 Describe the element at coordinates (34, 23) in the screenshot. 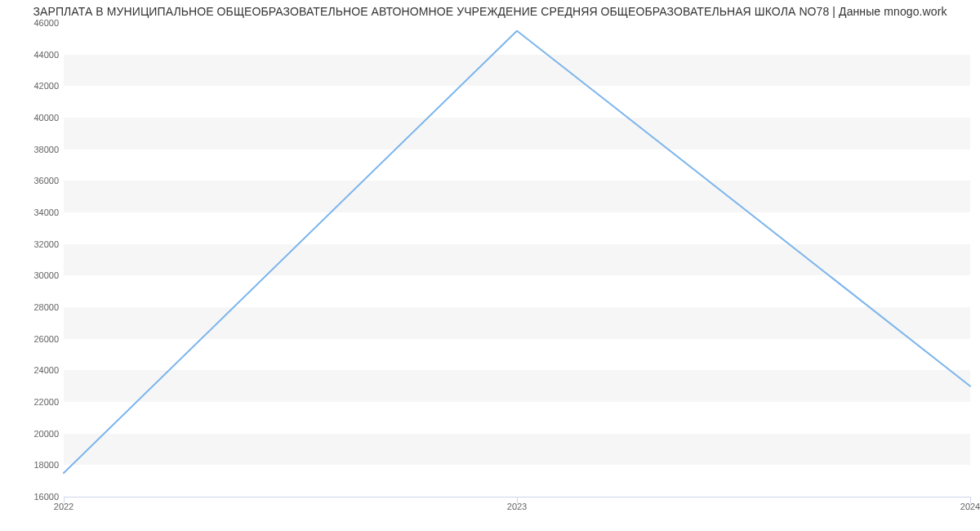

I see `y-tick-label: 46000` at that location.